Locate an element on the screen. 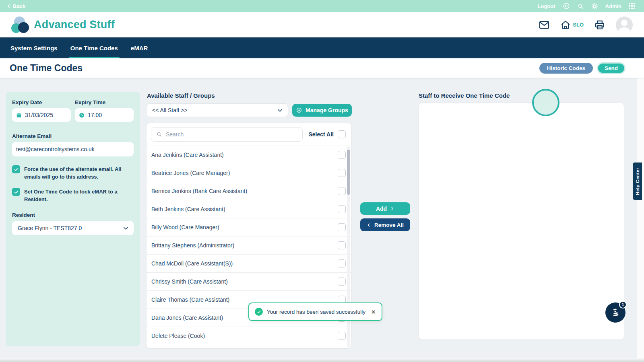 This screenshot has width=644, height=362. plus-circle-icon is located at coordinates (299, 110).